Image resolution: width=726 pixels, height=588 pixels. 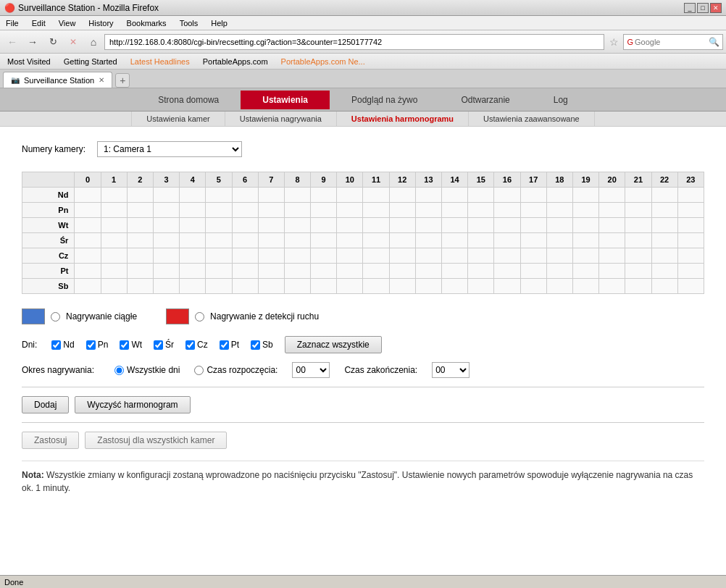 I want to click on bookmark-portableapps-ne: PortableApps.com Ne..., so click(x=323, y=62).